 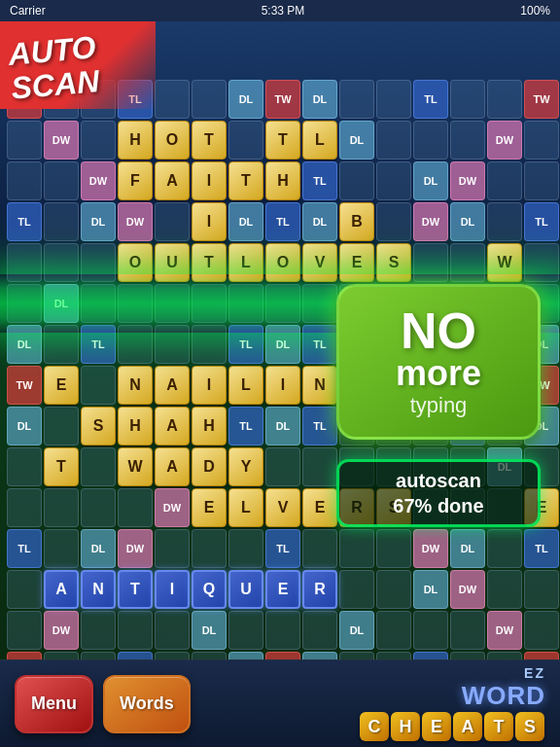 I want to click on no-text: NO, so click(x=438, y=331).